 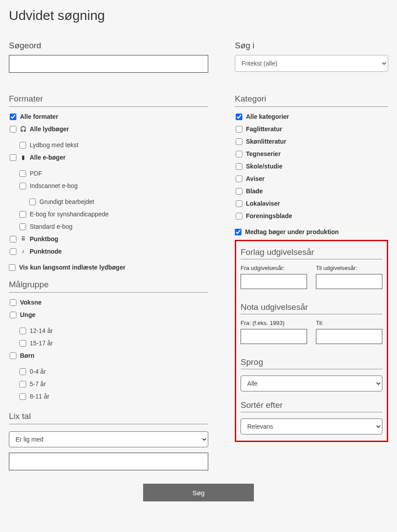 What do you see at coordinates (239, 129) in the screenshot?
I see `cat-nonfiction-checkbox` at bounding box center [239, 129].